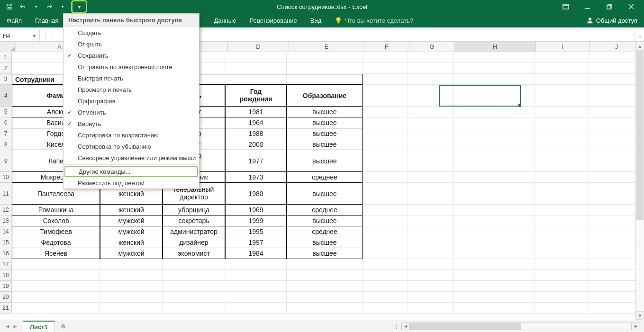  I want to click on scroll-up-icon: ▲, so click(640, 46).